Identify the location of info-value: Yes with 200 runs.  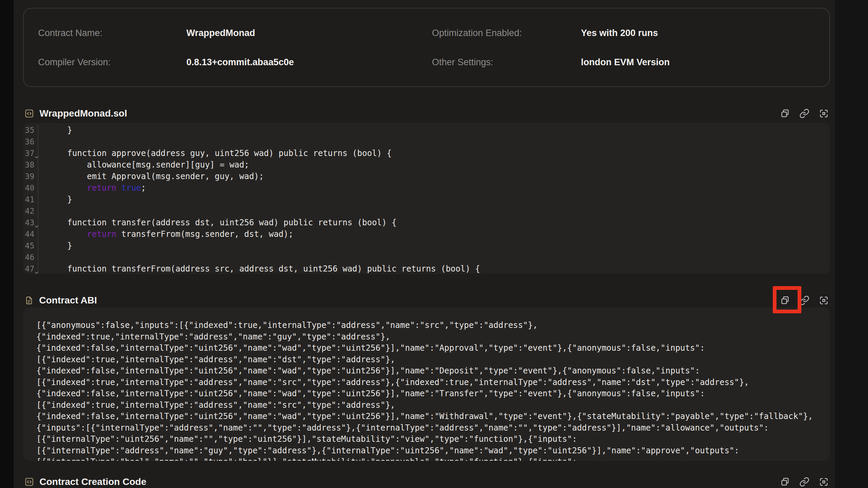
(705, 33).